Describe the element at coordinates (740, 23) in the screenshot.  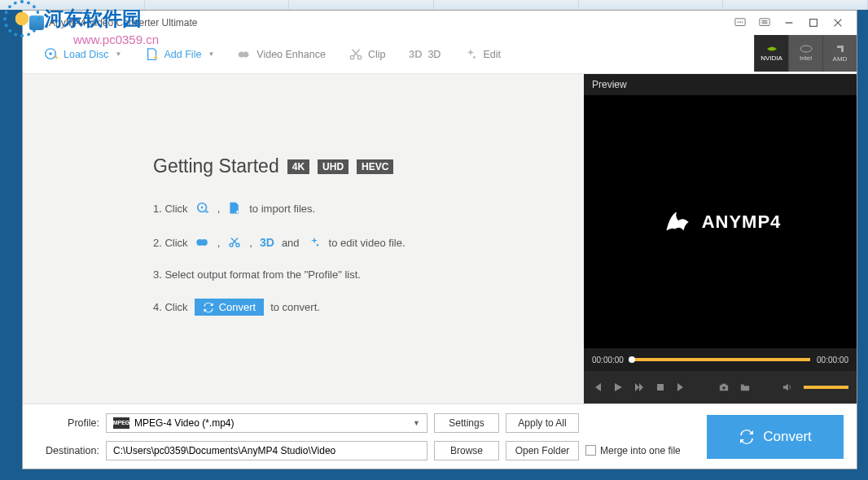
I see `feedback-icon` at that location.